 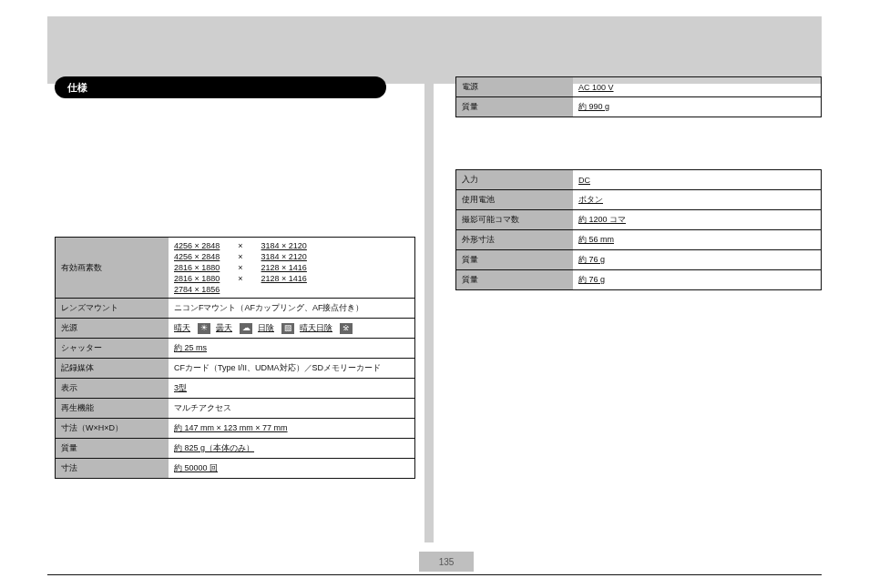 I want to click on row-label: 外形寸法, so click(x=515, y=240).